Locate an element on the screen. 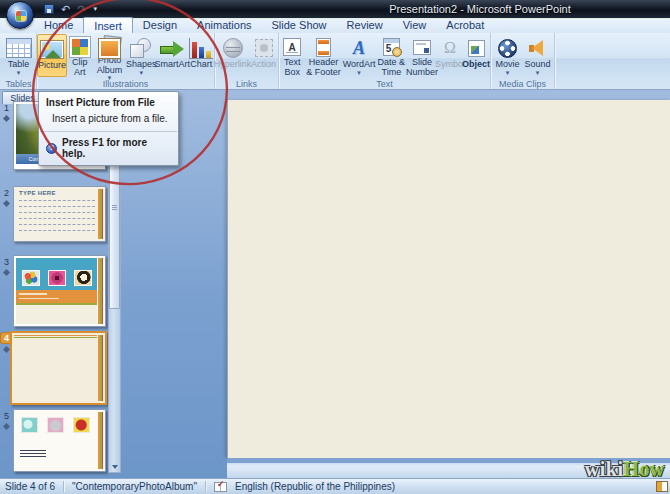 This screenshot has width=670, height=494. tooltip-title: Insert Picture from File is located at coordinates (108, 102).